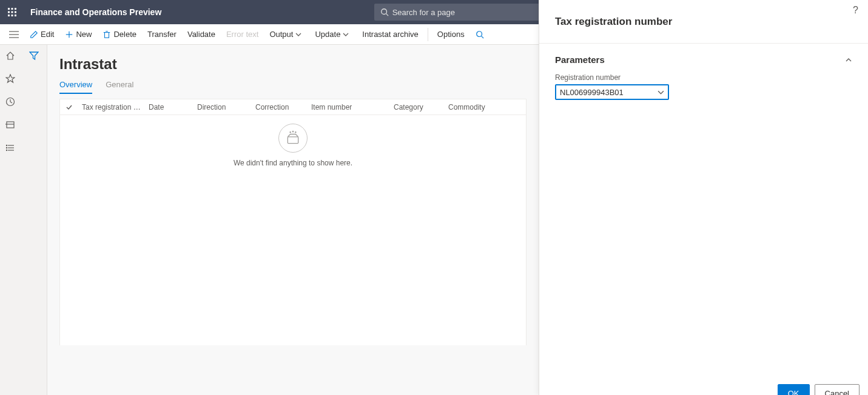 The height and width of the screenshot is (395, 868). What do you see at coordinates (162, 34) in the screenshot?
I see `transfer-label: Transfer` at bounding box center [162, 34].